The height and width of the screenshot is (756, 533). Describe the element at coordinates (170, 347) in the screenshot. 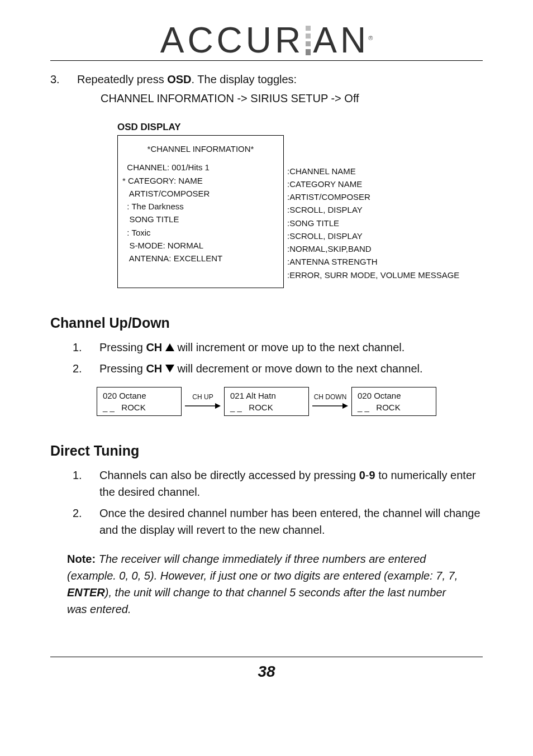

I see `triangle-up-icon` at that location.